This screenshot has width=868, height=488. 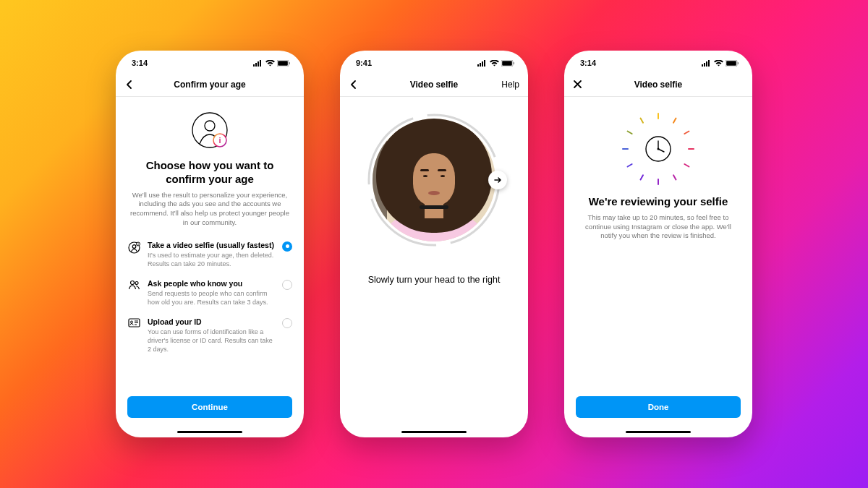 What do you see at coordinates (511, 85) in the screenshot?
I see `help-link: Help` at bounding box center [511, 85].